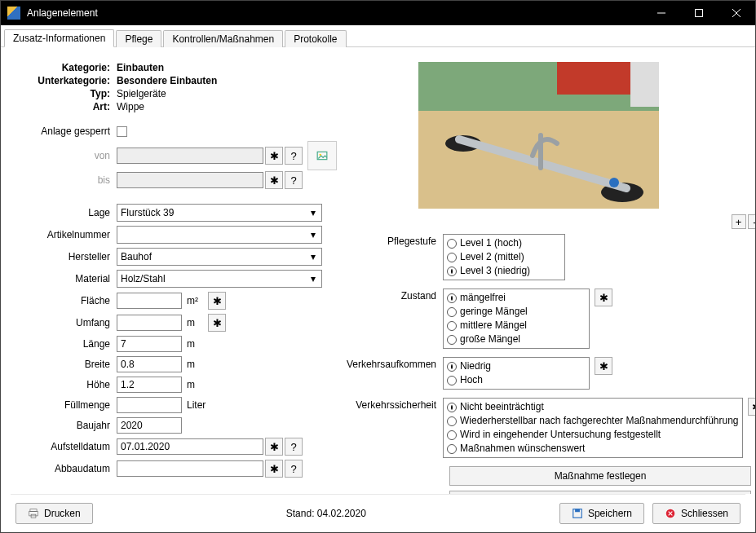  I want to click on von-field, so click(190, 156).